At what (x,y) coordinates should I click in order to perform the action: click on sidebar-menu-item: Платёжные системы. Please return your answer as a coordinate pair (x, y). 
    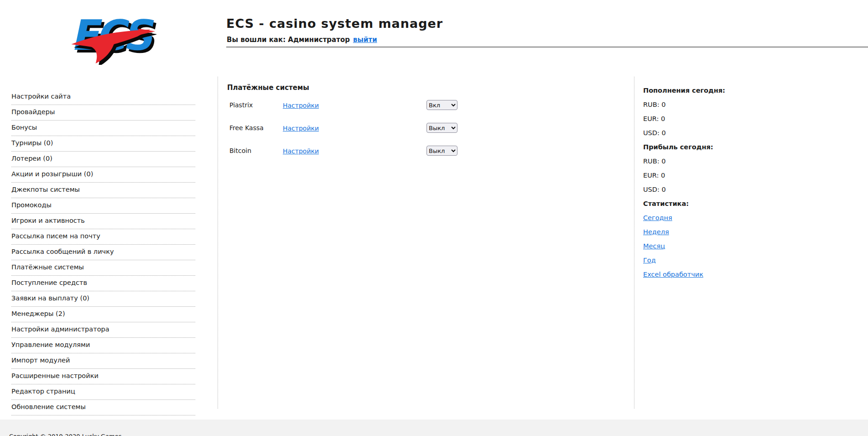
    Looking at the image, I should click on (103, 268).